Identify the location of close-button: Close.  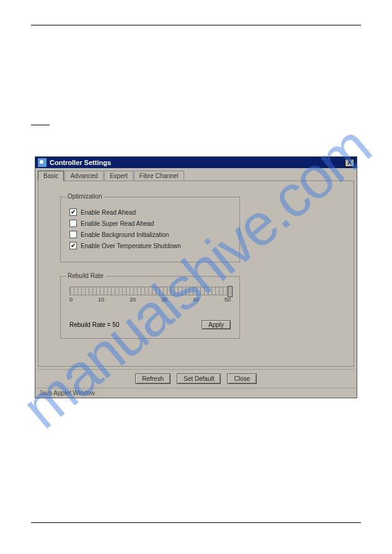
(242, 378).